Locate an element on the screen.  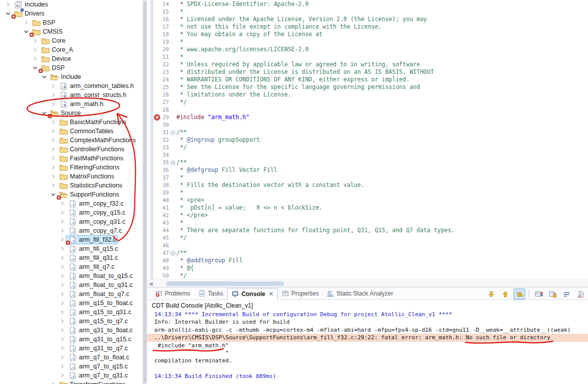
tree-label: .carm_copy_f32.c is located at coordinates (95, 204).